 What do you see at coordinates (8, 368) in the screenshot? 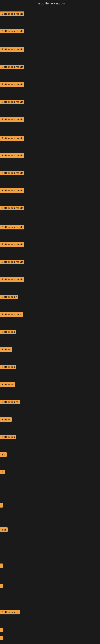
I see `bottleneck-item-21: Bottleneck` at bounding box center [8, 368].